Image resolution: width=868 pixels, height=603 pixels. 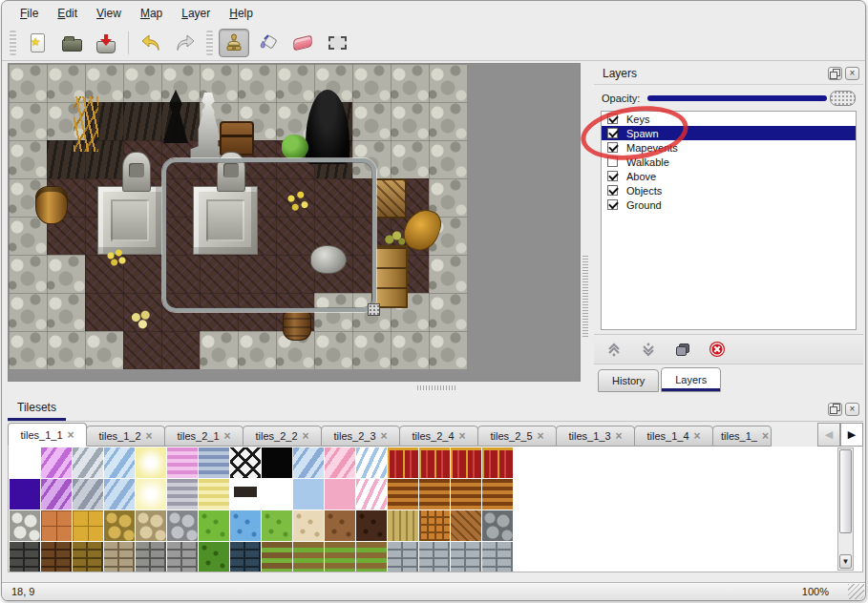 What do you see at coordinates (283, 436) in the screenshot?
I see `tileset-tab-tiles_2_2: tiles_2_2×` at bounding box center [283, 436].